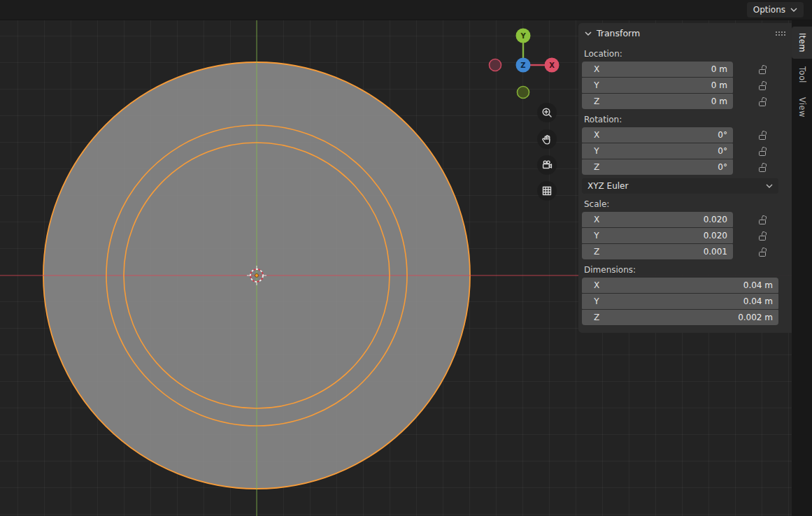  What do you see at coordinates (657, 220) in the screenshot?
I see `scale-x-field: X 0.020` at bounding box center [657, 220].